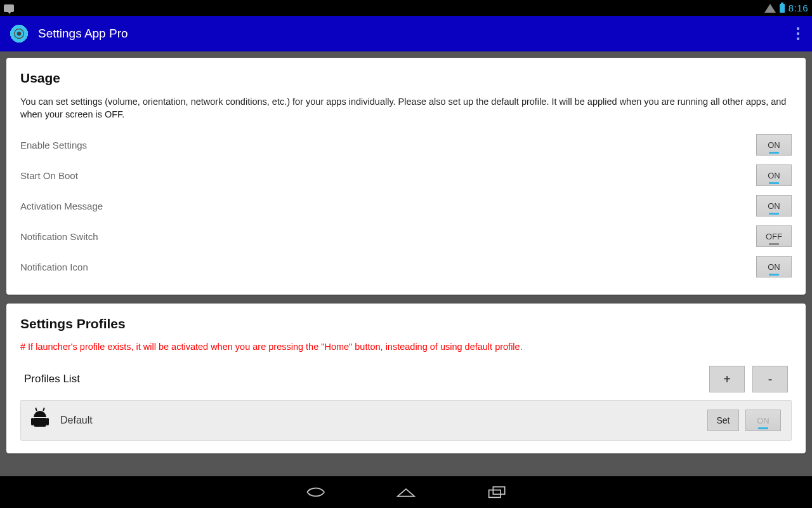 This screenshot has width=812, height=508. I want to click on gear-icon, so click(19, 34).